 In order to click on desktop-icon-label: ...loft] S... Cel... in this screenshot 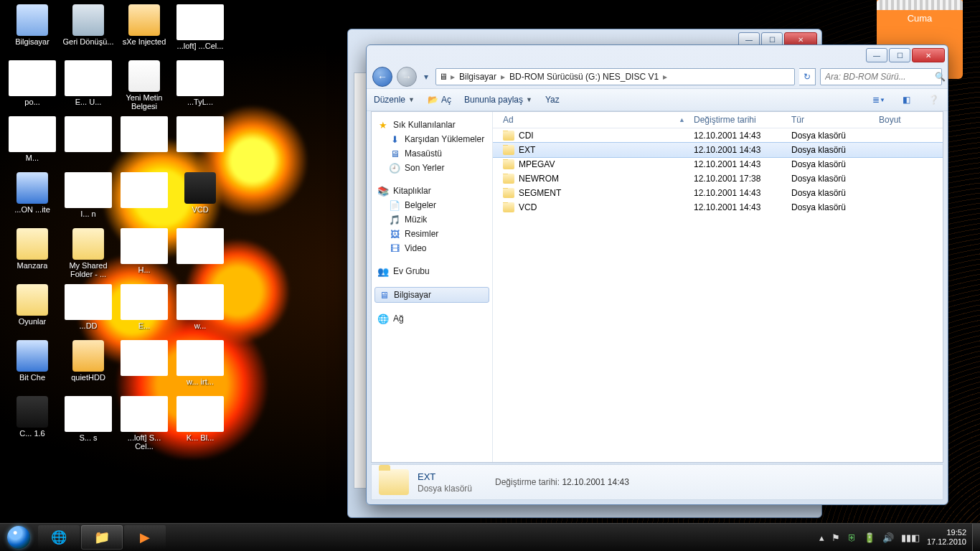, I will do `click(144, 442)`.